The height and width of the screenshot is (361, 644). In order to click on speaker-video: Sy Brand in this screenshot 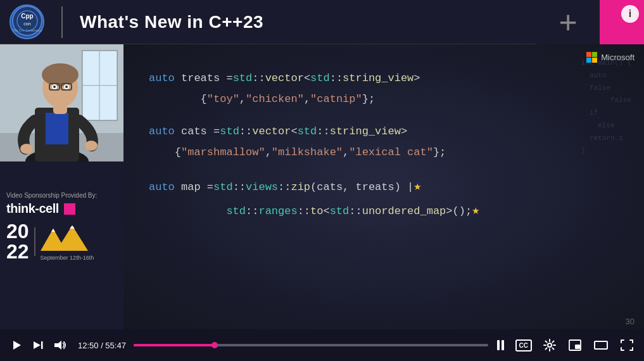, I will do `click(62, 103)`.